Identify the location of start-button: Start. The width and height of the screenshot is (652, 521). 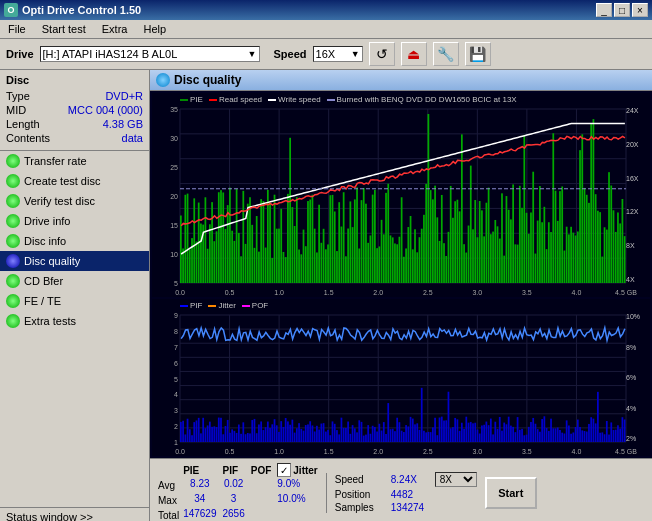
(511, 493).